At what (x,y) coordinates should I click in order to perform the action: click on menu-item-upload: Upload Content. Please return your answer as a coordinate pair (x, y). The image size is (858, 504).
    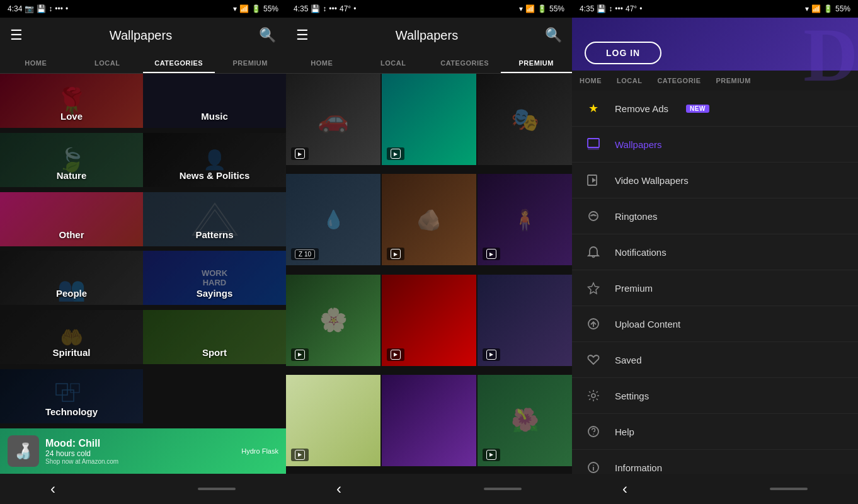
    Looking at the image, I should click on (715, 324).